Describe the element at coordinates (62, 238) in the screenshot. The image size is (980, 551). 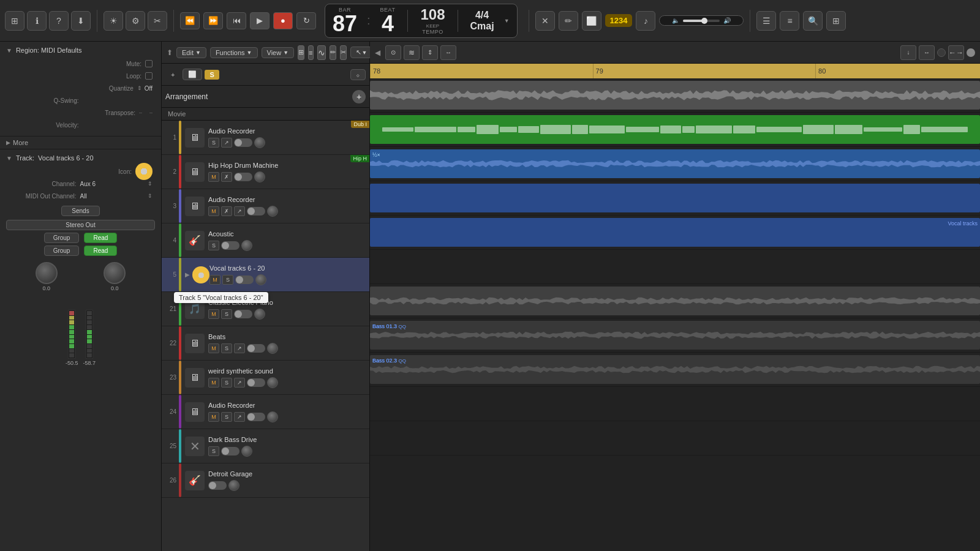
I see `group-btn-left: Group` at that location.